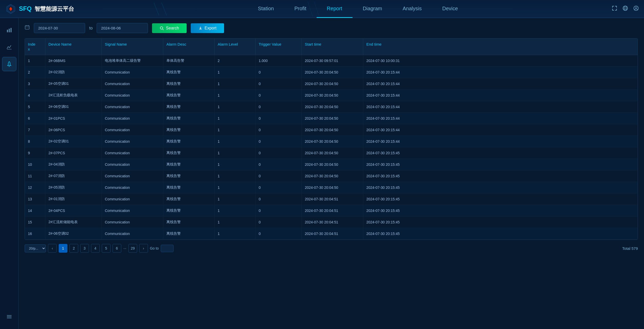 The image size is (644, 329). What do you see at coordinates (133, 47) in the screenshot?
I see `col-header-signal-name: Signal Name` at bounding box center [133, 47].